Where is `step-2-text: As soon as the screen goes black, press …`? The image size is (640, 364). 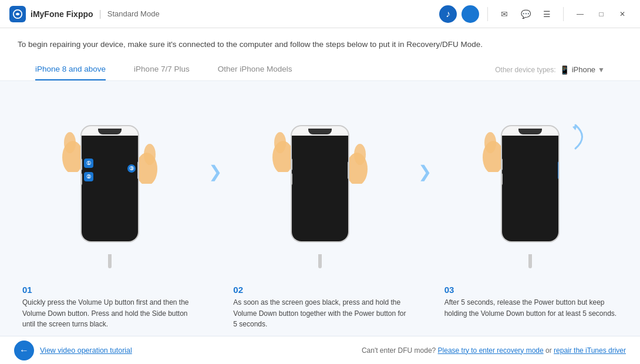
step-2-text: As soon as the screen goes black, press … is located at coordinates (319, 314).